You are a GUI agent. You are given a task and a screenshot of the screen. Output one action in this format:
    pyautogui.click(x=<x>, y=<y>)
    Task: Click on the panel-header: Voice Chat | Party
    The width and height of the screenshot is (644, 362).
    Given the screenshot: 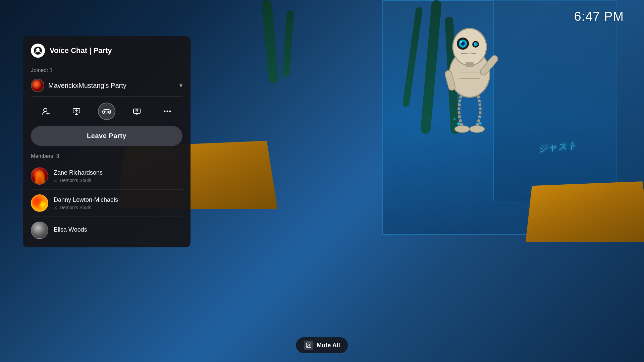 What is the action you would take?
    pyautogui.click(x=107, y=50)
    